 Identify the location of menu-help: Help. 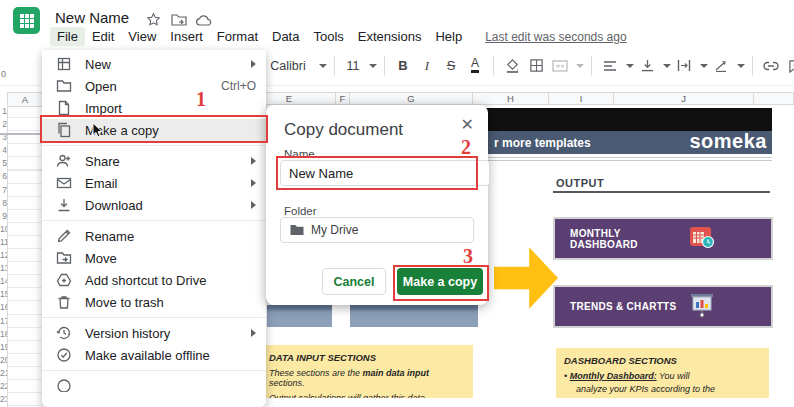
(448, 36).